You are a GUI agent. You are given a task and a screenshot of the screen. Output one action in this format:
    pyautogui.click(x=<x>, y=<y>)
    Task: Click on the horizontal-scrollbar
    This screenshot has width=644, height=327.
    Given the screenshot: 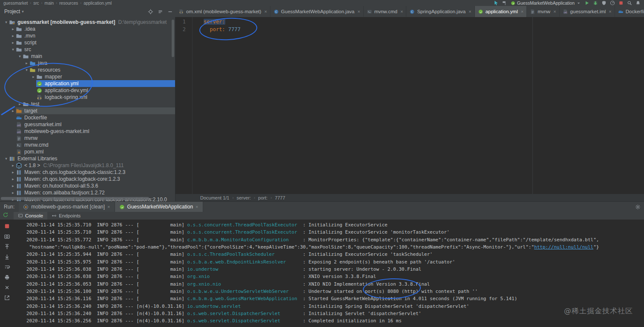 What is the action you would take?
    pyautogui.click(x=75, y=199)
    